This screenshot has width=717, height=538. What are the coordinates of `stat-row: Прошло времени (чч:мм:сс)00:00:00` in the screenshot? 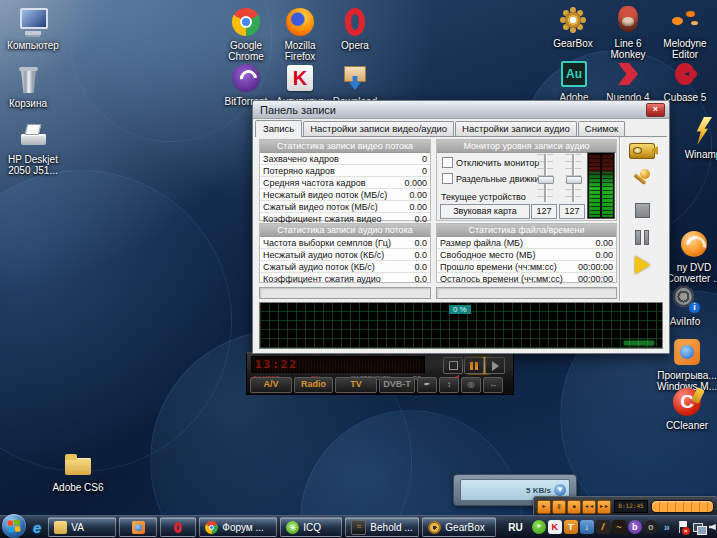 It's located at (526, 267).